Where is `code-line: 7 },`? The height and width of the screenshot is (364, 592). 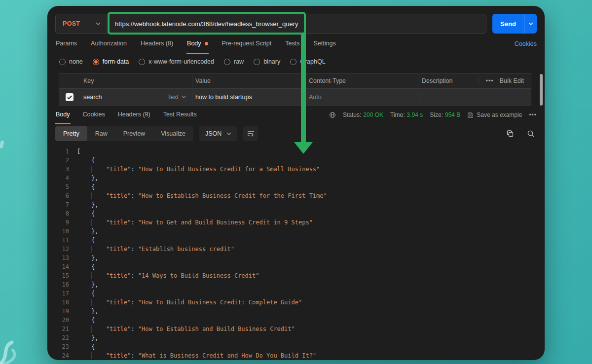
code-line: 7 }, is located at coordinates (296, 205).